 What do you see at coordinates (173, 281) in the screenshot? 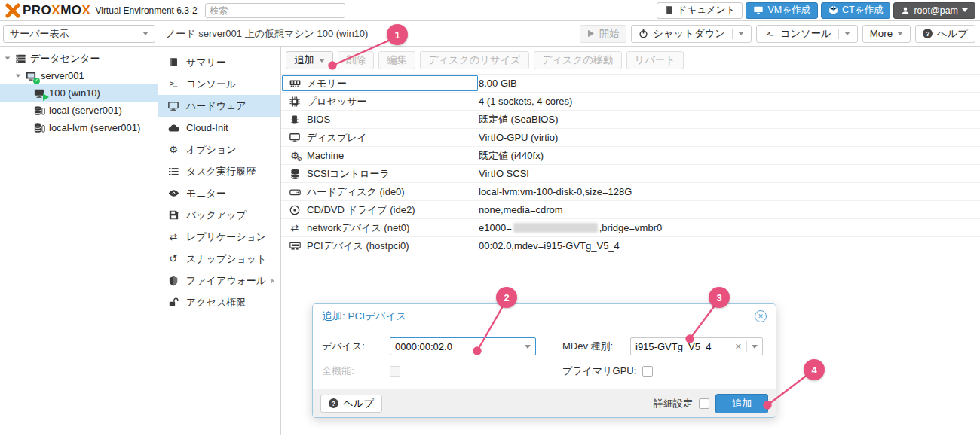
I see `shield-icon` at bounding box center [173, 281].